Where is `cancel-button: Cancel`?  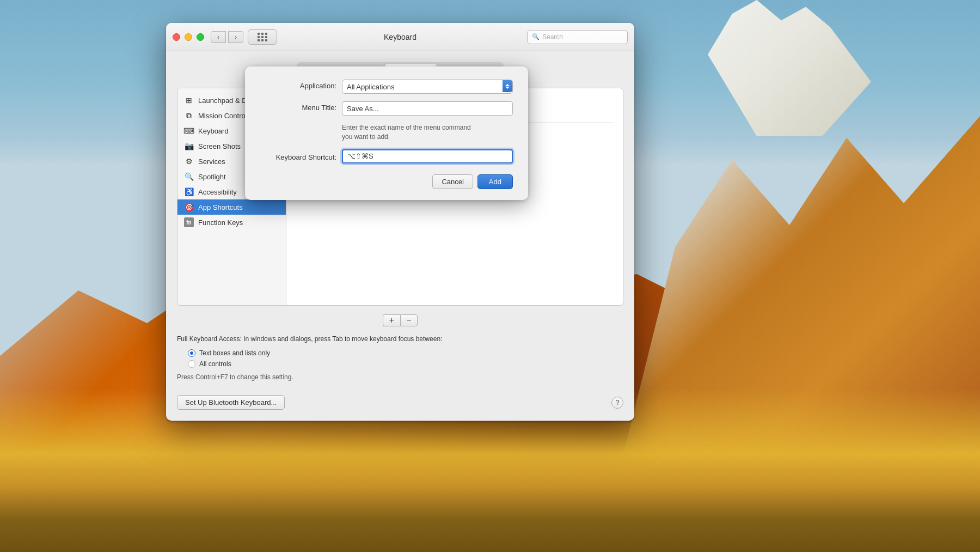 cancel-button: Cancel is located at coordinates (452, 182).